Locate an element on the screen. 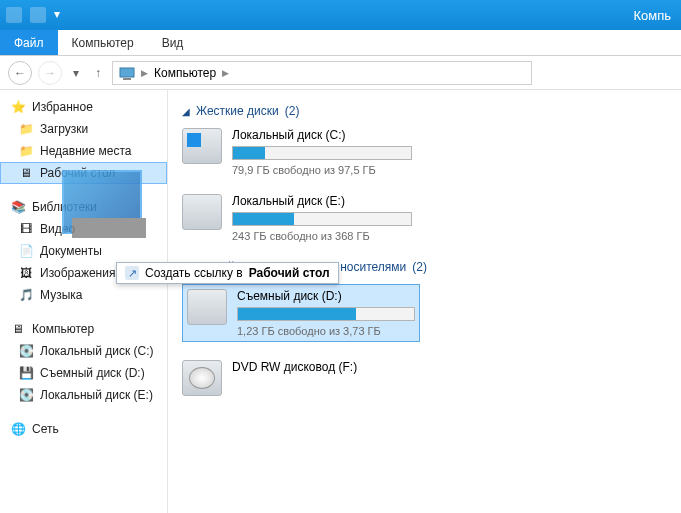 The height and width of the screenshot is (513, 681). removable-icon: 💾 is located at coordinates (26, 373).